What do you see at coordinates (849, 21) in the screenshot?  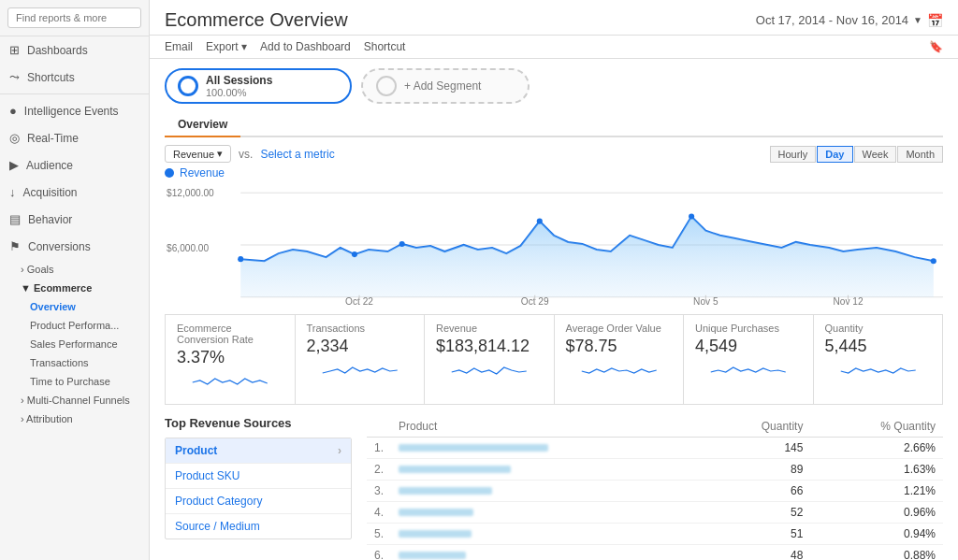 I see `date-range: Oct 17, 2014 - Nov 16, 2014 ▼ 📅` at bounding box center [849, 21].